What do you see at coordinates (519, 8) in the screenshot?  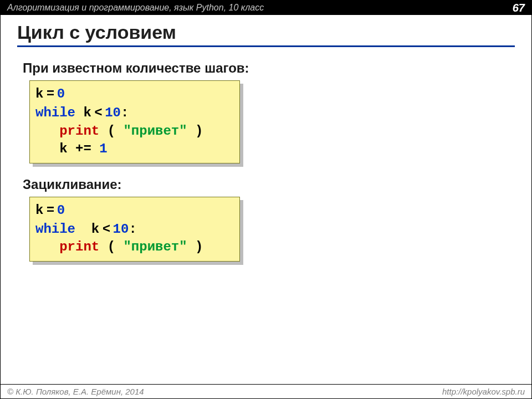 I see `page-number: 67` at bounding box center [519, 8].